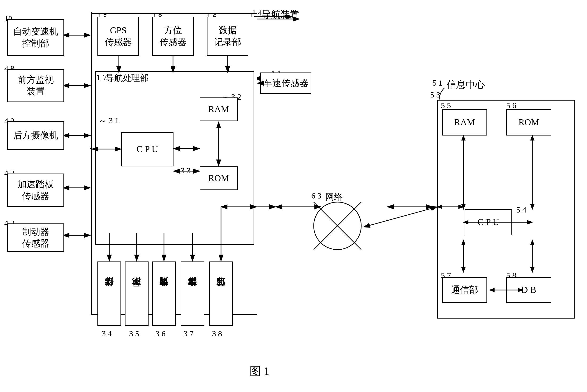  Describe the element at coordinates (35, 86) in the screenshot. I see `front-monitor-label: 前方监视装置` at that location.